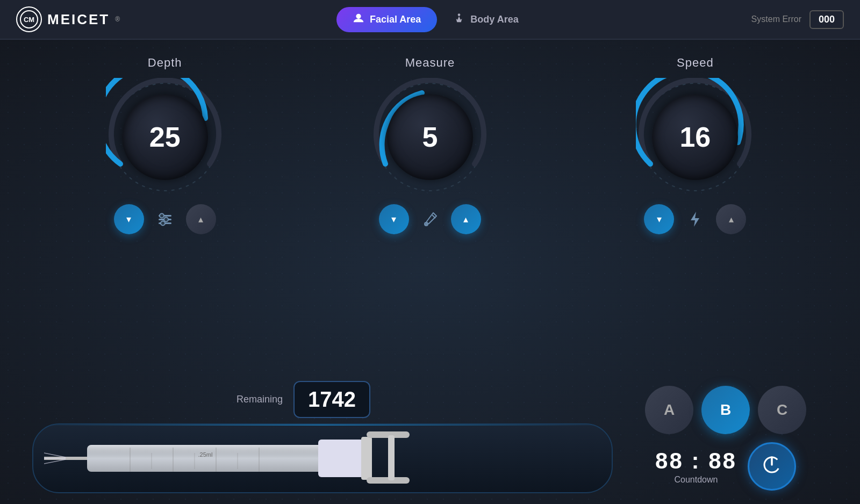 The image size is (860, 504). I want to click on abc-row: A B C, so click(726, 410).